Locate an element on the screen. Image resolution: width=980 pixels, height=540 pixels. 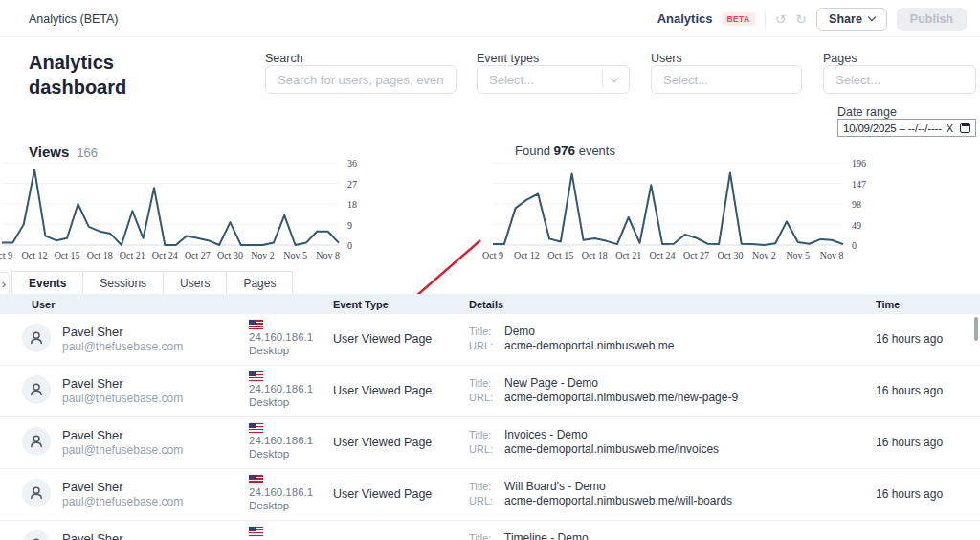
y-axis-tick: 36 is located at coordinates (352, 163).